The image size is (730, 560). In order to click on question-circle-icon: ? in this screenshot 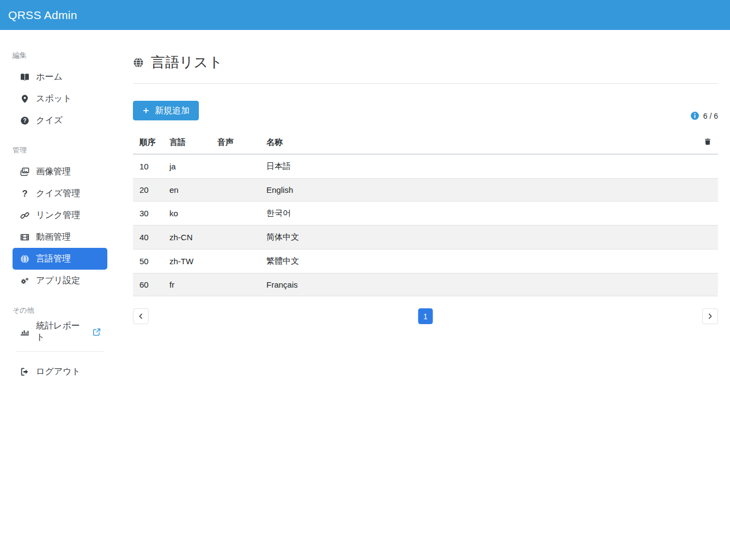, I will do `click(25, 121)`.